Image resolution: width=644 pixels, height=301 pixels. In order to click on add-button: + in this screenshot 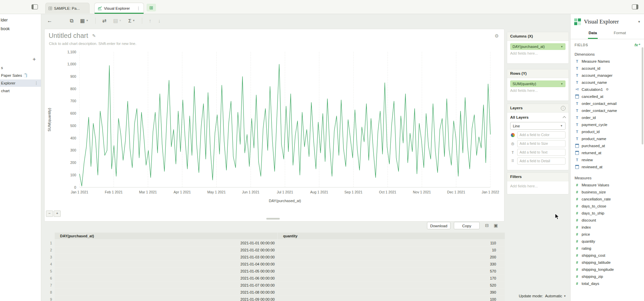, I will do `click(34, 59)`.